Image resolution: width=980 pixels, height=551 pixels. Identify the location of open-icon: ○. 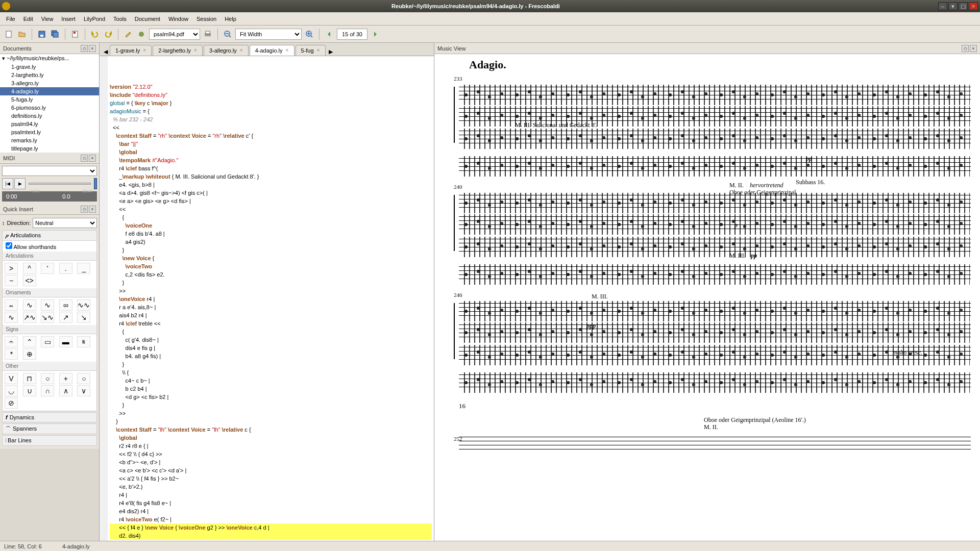
(47, 379).